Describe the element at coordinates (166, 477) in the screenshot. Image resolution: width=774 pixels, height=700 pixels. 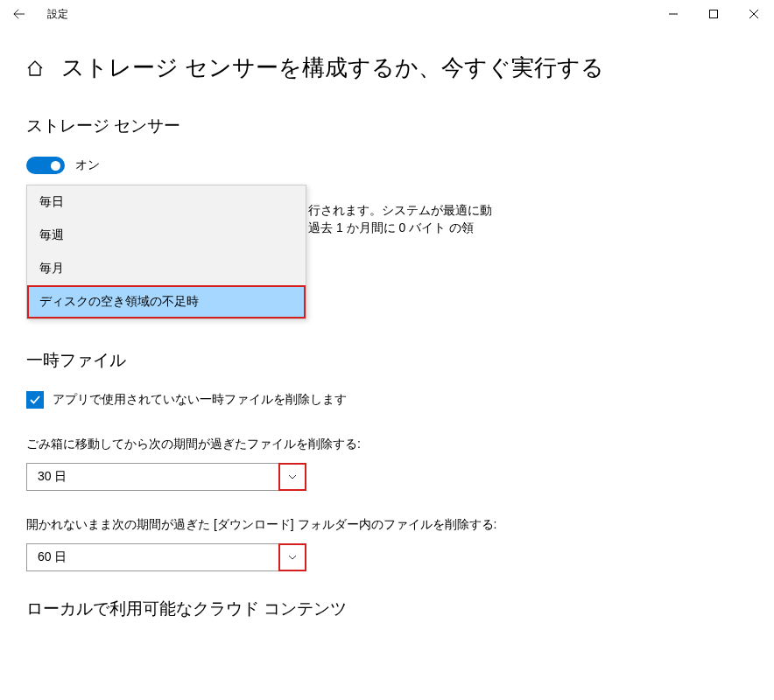
I see `recycle-bin-select: 30 日` at that location.